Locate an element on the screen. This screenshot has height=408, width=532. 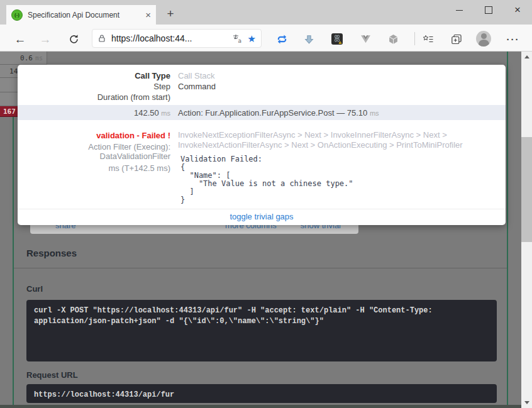
refresh-icon is located at coordinates (74, 39).